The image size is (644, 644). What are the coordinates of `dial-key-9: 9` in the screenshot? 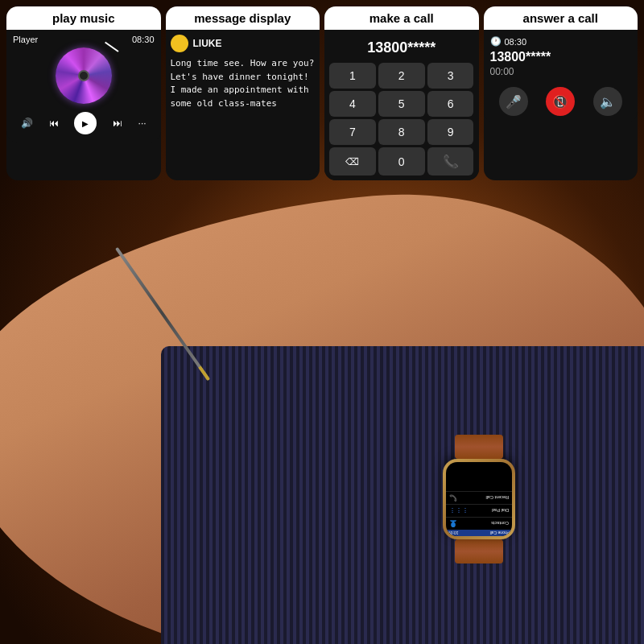 It's located at (451, 132).